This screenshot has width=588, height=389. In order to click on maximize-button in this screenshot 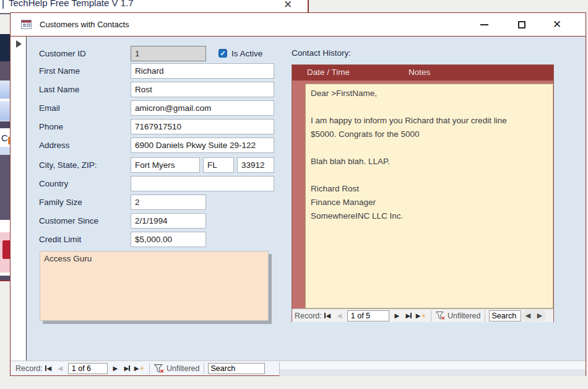, I will do `click(522, 25)`.